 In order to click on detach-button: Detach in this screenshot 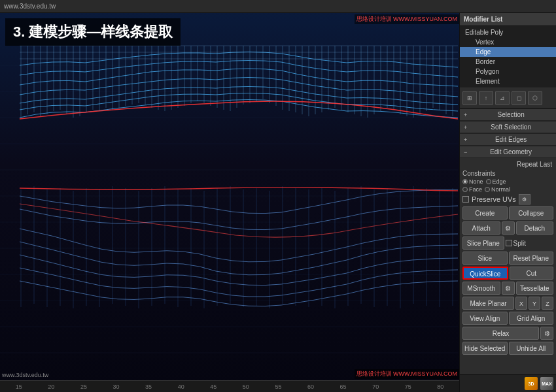, I will do `click(535, 228)`.